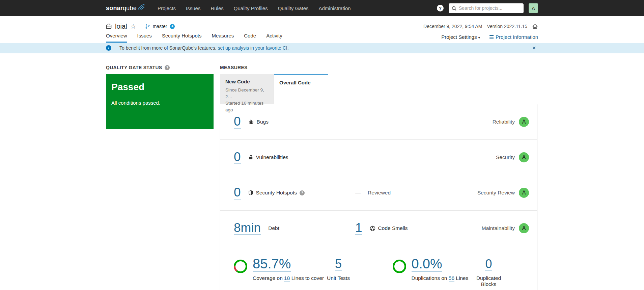 The width and height of the screenshot is (644, 290). Describe the element at coordinates (524, 193) in the screenshot. I see `security-review-rating-badge: A` at that location.